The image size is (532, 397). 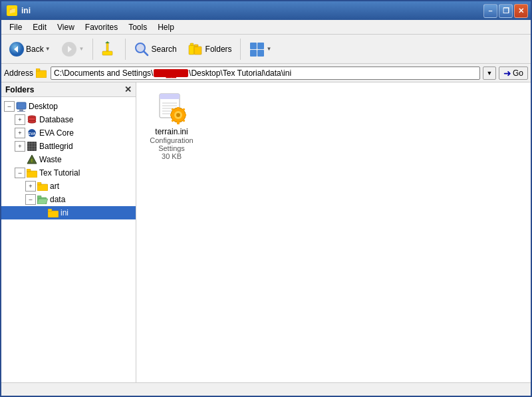 I want to click on folders-label: Folders, so click(x=219, y=49).